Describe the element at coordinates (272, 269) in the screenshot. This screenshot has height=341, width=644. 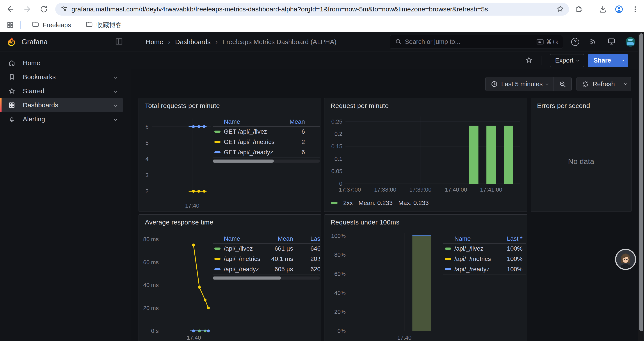
I see `series-name: /api/_/readyz` at that location.